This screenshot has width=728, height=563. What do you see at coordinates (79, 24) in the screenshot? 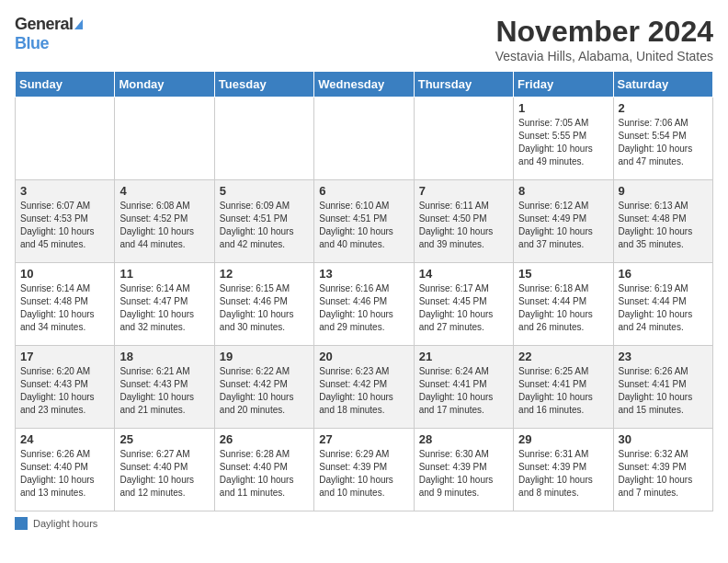
I see `logo-chevron-icon` at bounding box center [79, 24].